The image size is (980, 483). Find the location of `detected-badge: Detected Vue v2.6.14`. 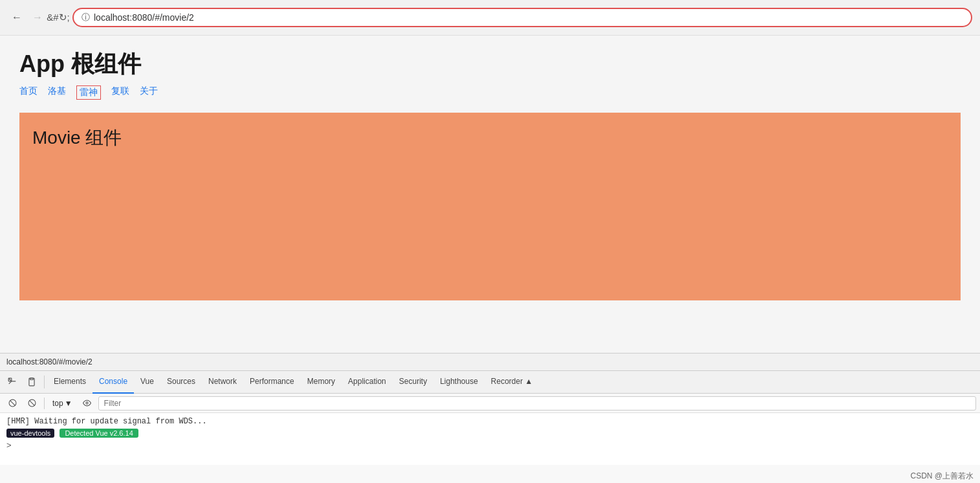

detected-badge: Detected Vue v2.6.14 is located at coordinates (98, 433).